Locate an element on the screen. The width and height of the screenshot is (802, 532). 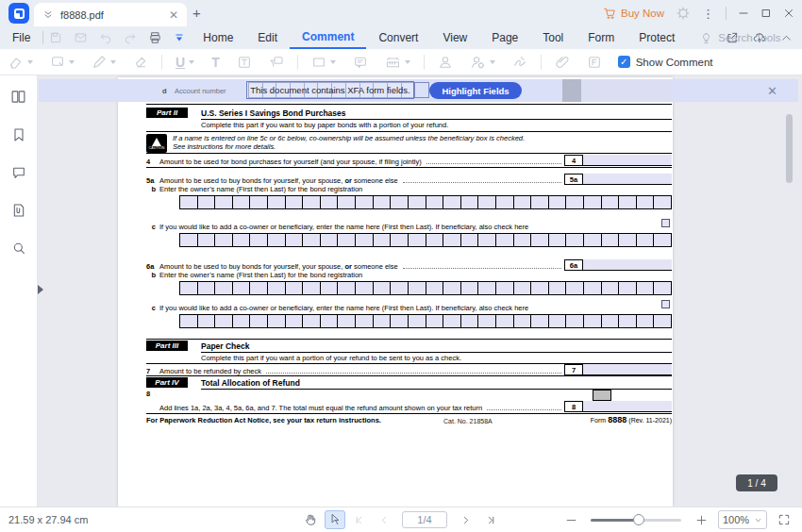
vertical-scrollbar is located at coordinates (789, 149).